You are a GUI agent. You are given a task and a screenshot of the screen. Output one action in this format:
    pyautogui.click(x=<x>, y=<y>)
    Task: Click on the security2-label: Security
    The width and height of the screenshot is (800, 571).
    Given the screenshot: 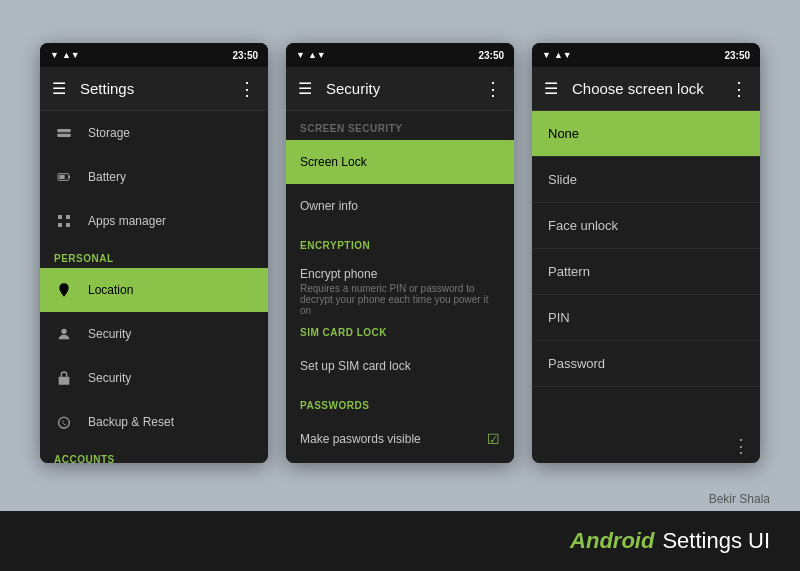 What is the action you would take?
    pyautogui.click(x=110, y=378)
    